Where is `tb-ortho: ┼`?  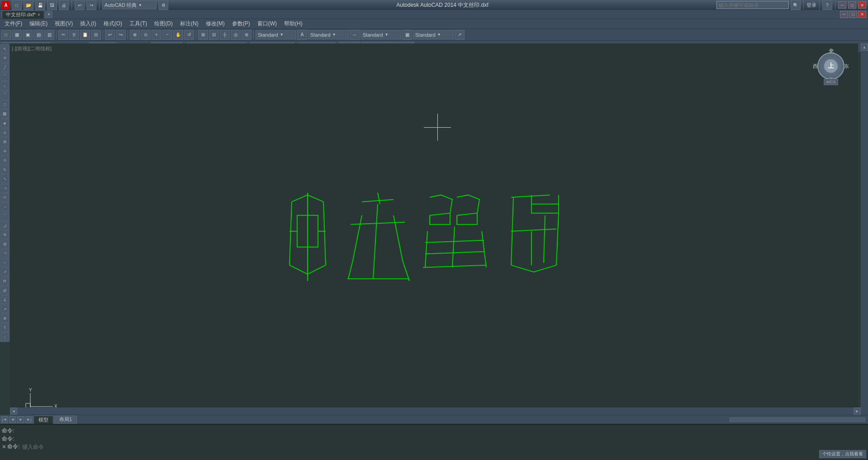
tb-ortho: ┼ is located at coordinates (225, 35).